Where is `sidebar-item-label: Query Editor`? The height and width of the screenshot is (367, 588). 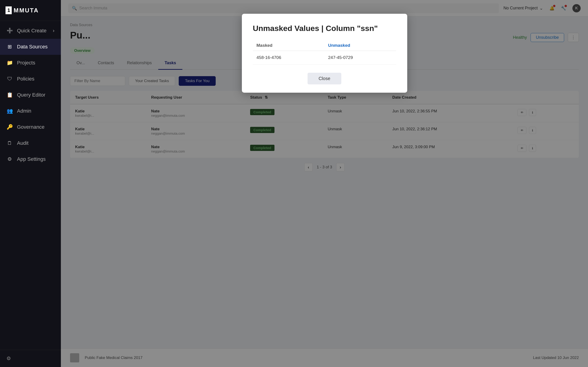
sidebar-item-label: Query Editor is located at coordinates (31, 95).